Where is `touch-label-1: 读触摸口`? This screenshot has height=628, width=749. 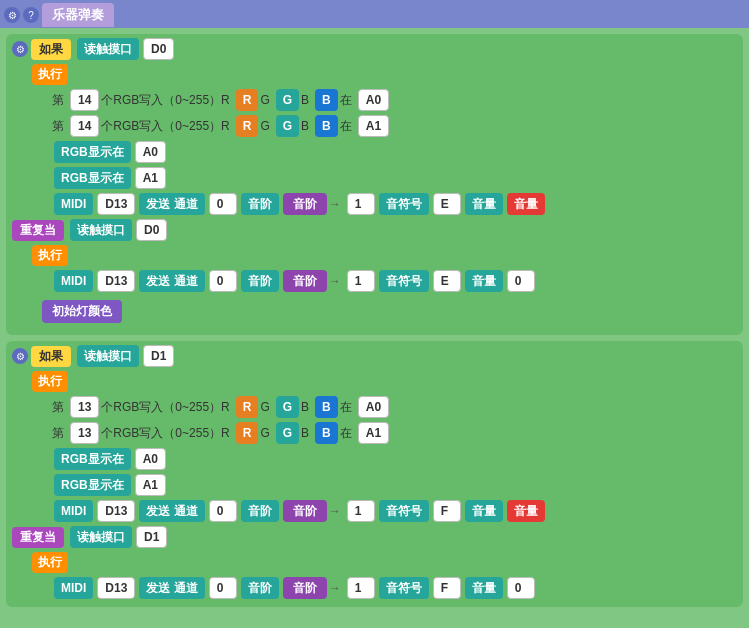
touch-label-1: 读触摸口 is located at coordinates (108, 49).